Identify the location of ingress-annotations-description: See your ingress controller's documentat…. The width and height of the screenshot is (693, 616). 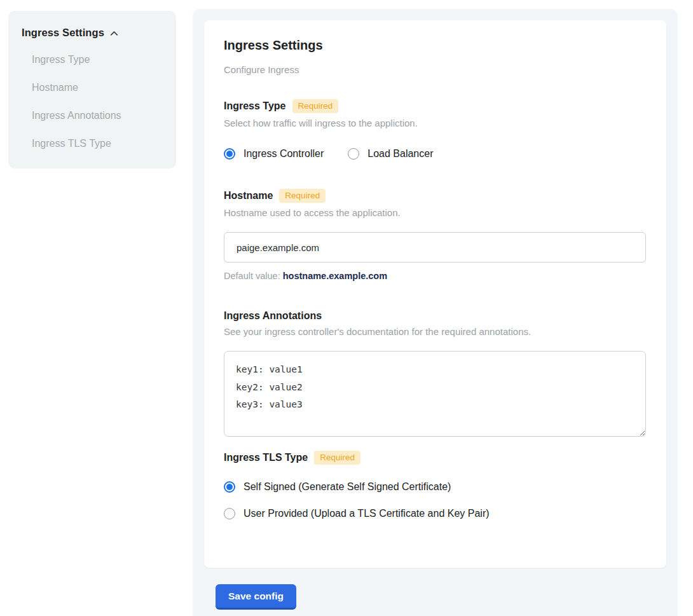
(435, 332).